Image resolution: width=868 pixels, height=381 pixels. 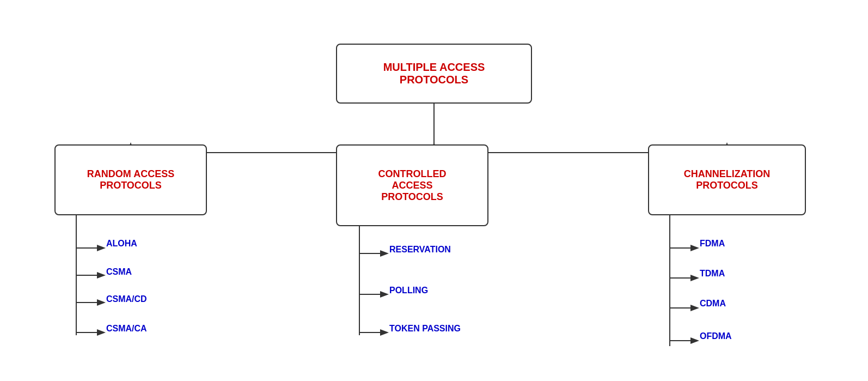 I want to click on root-node: MULTIPLE ACCESSPROTOCOLS, so click(x=434, y=74).